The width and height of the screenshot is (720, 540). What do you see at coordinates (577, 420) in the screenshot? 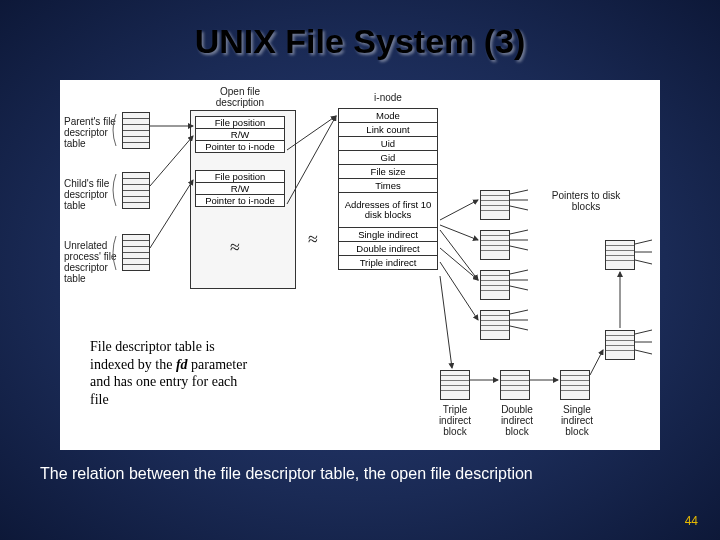
I see `label-single-indirect: Single indirect block` at bounding box center [577, 420].